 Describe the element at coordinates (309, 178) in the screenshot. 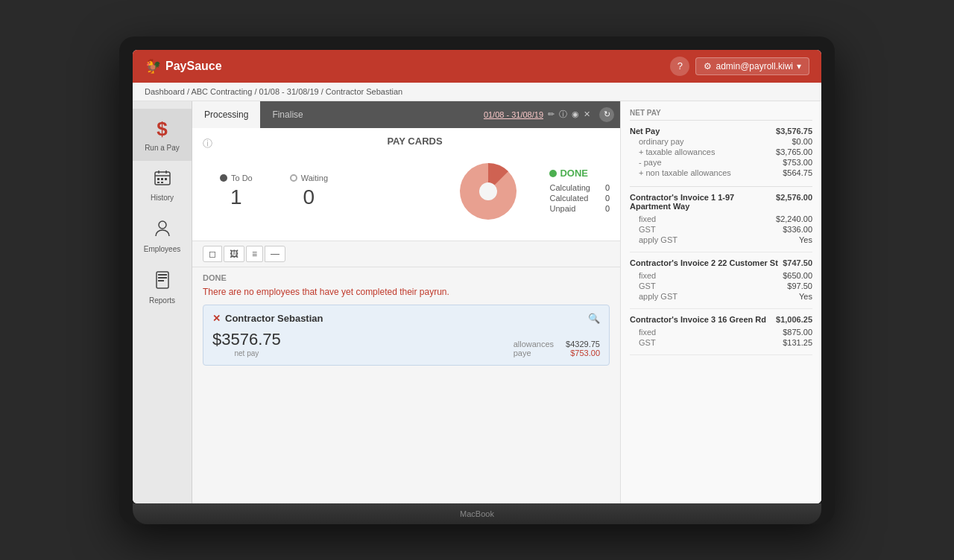

I see `waiting-label: Waiting` at that location.